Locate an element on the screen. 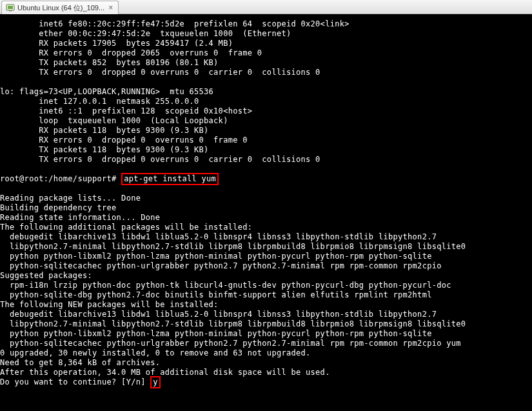 Image resolution: width=532 pixels, height=411 pixels. confirm-prompt: Do you want to continue? [Y/n] is located at coordinates (75, 382).